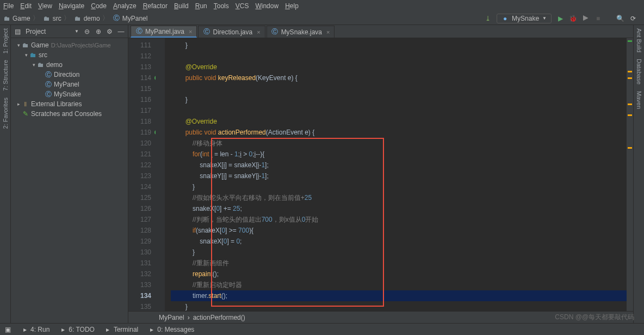 The width and height of the screenshot is (644, 335). What do you see at coordinates (140, 100) in the screenshot?
I see `line-number: 116` at bounding box center [140, 100].